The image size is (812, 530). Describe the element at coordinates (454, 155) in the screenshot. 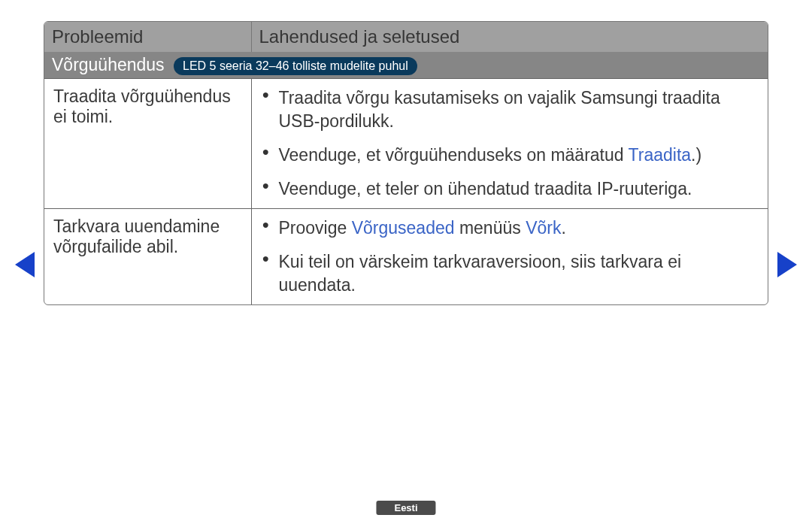

I see `text: Veenduge, et võrguühenduseks on määratud` at that location.